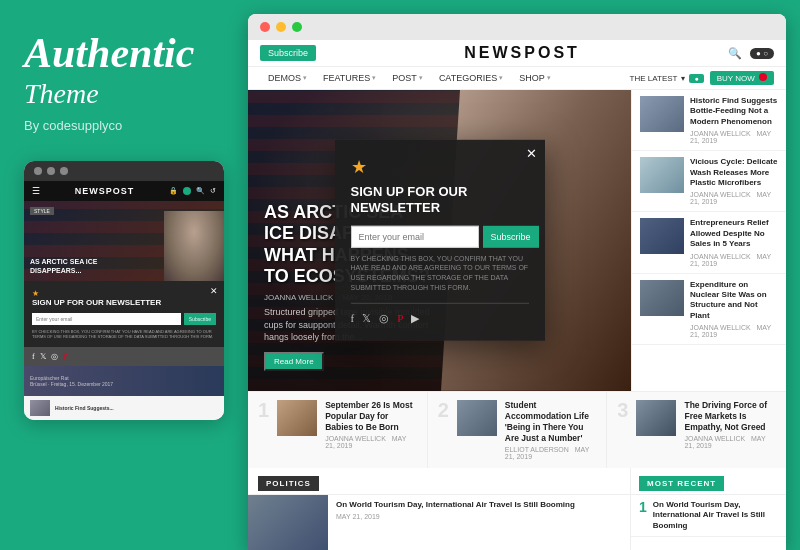 The height and width of the screenshot is (550, 800). I want to click on newsletter-social-icons: f 𝕏 ◎ P ▶, so click(440, 314).